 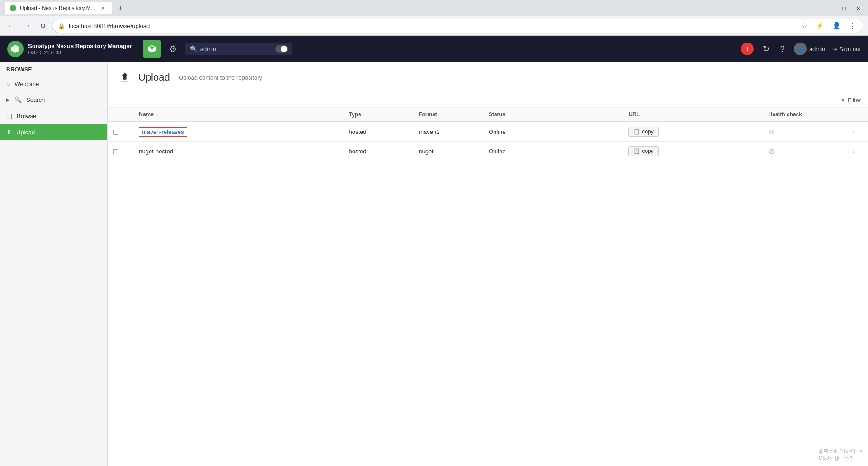 What do you see at coordinates (488, 151) in the screenshot?
I see `table-row: ◫ nuget-hosted hosted nuget Online 📋` at bounding box center [488, 151].